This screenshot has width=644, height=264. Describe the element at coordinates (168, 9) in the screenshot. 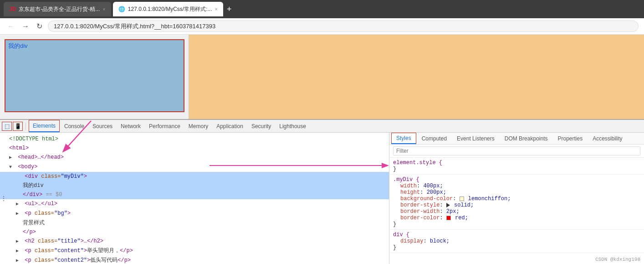

I see `tab-local: 🌐 127.0.0.1:8020/MyCss/常用样式:... ×` at that location.